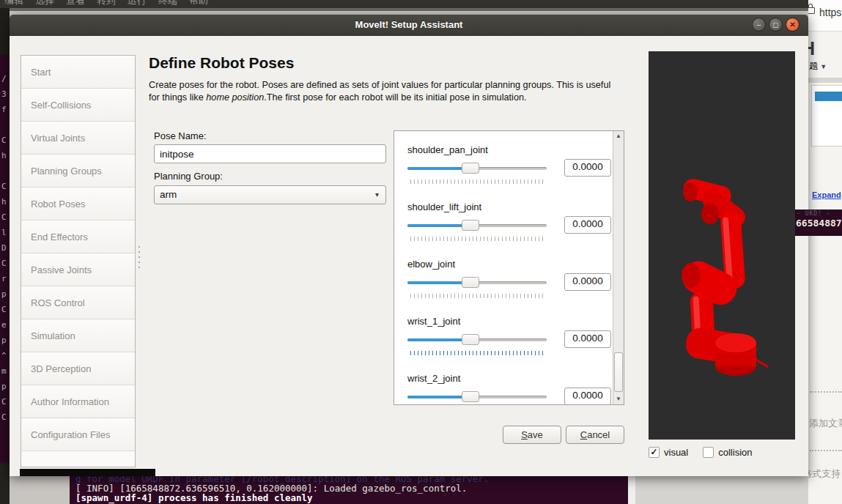  I want to click on joint-row: wrist_2_joint 0.0000, so click(509, 389).